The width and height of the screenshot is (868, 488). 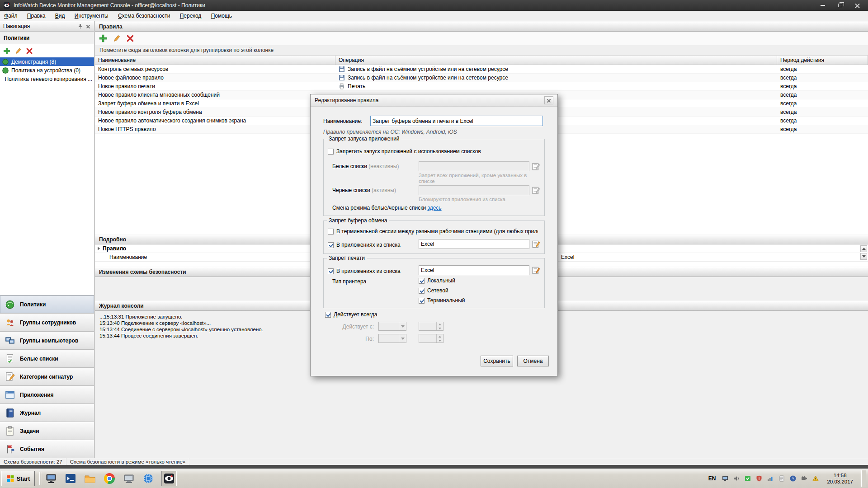 I want to click on sidebar-item-tasks: Задачи, so click(x=47, y=431).